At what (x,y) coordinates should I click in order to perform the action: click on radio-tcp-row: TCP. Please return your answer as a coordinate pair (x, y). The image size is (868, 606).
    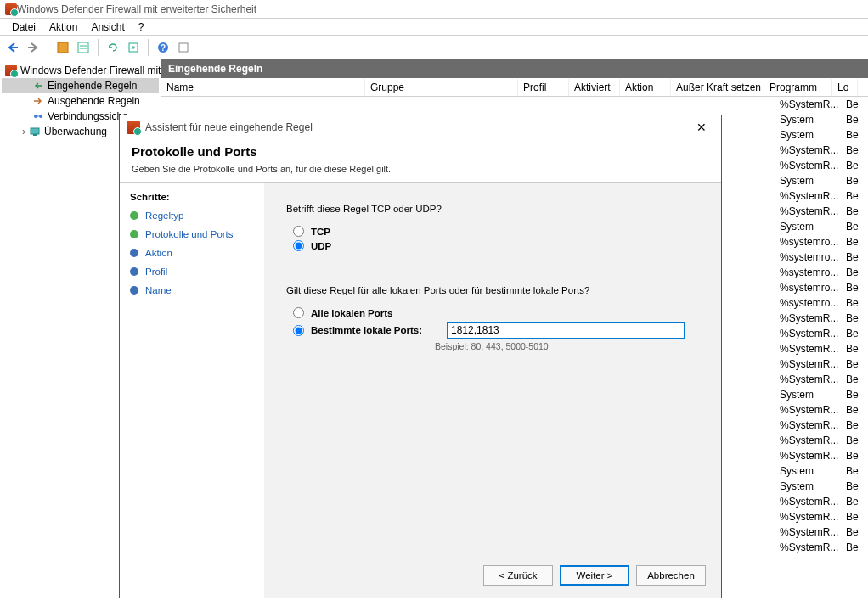
    Looking at the image, I should click on (496, 231).